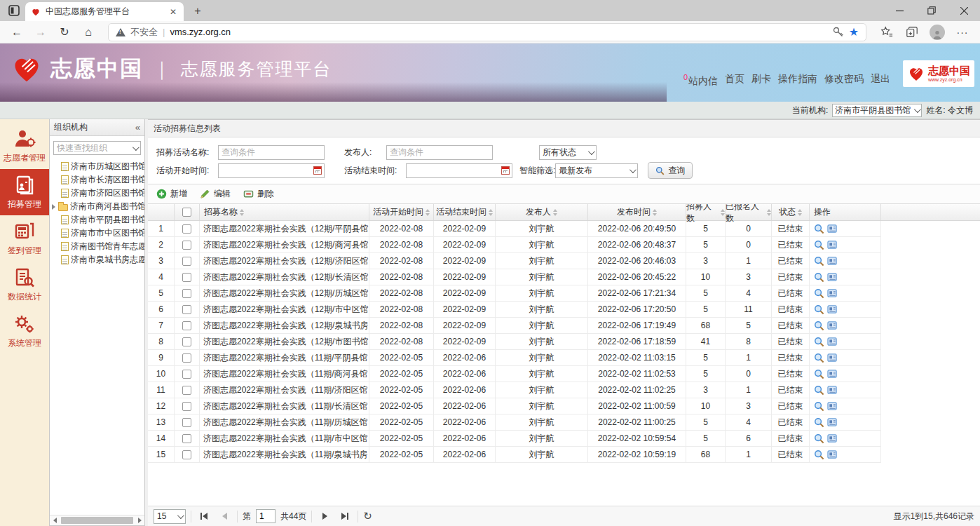  What do you see at coordinates (271, 171) in the screenshot?
I see `start-time-datebox` at bounding box center [271, 171].